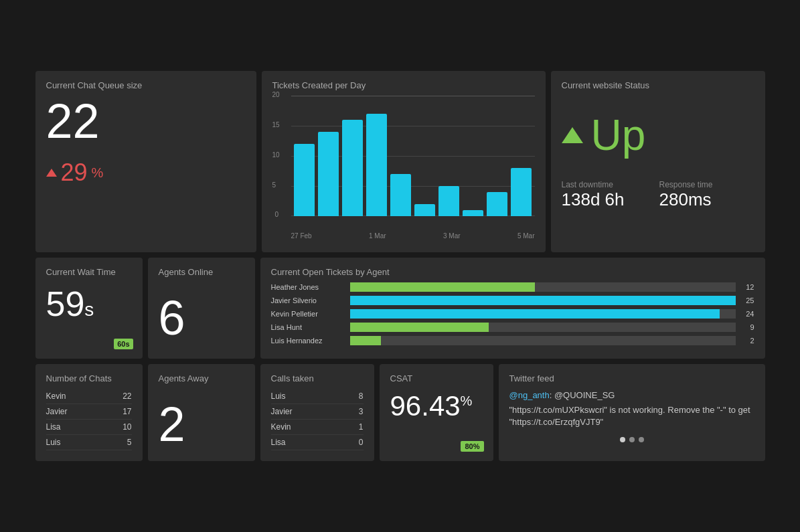 The width and height of the screenshot is (800, 532). What do you see at coordinates (89, 396) in the screenshot?
I see `chat-list-row: Kevin22` at bounding box center [89, 396].